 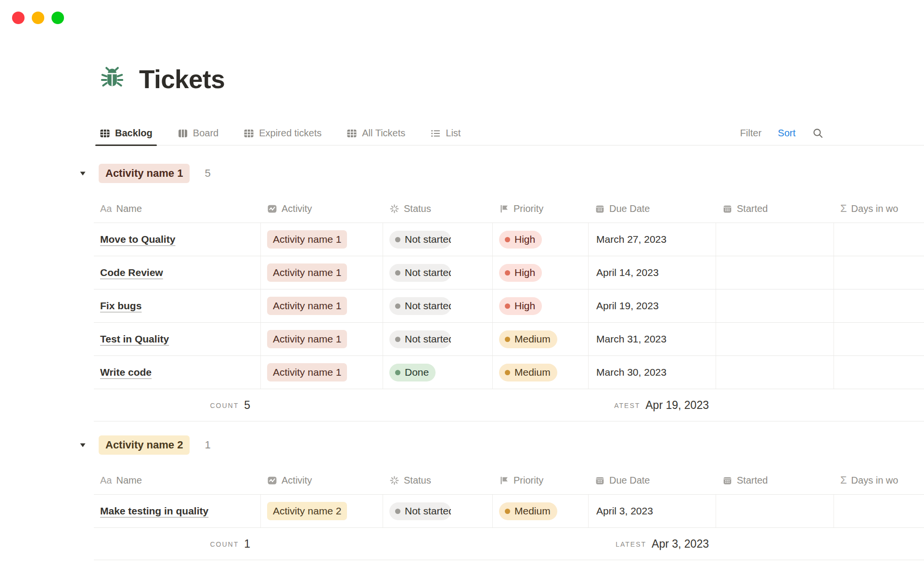 What do you see at coordinates (177, 511) in the screenshot?
I see `name-cell: Make testing in quality` at bounding box center [177, 511].